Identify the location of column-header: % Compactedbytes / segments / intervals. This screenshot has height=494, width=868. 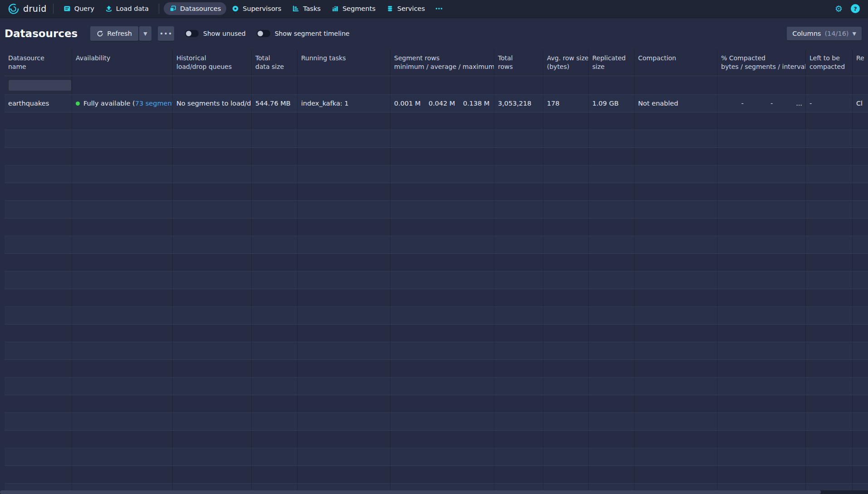
(762, 63).